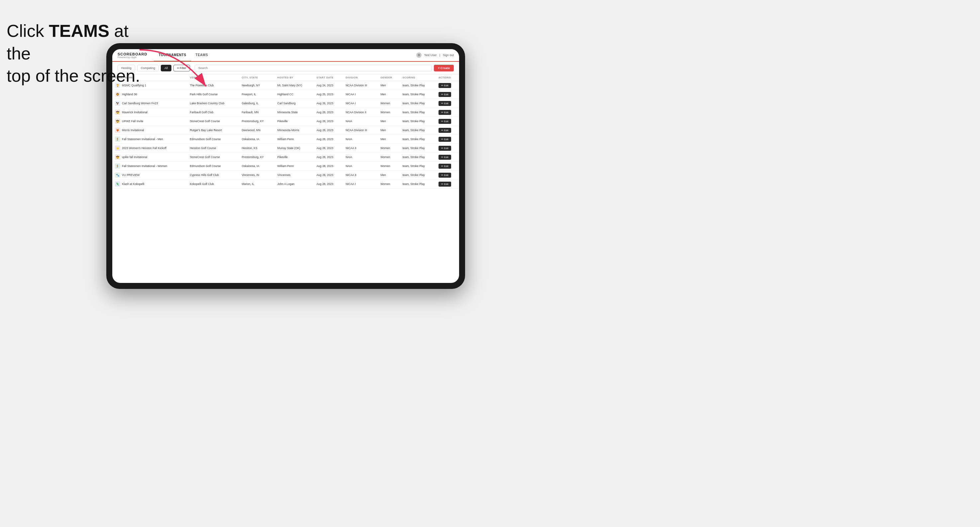  Describe the element at coordinates (213, 130) in the screenshot. I see `venue-cell: Rutger's Bay Lake Resort` at that location.